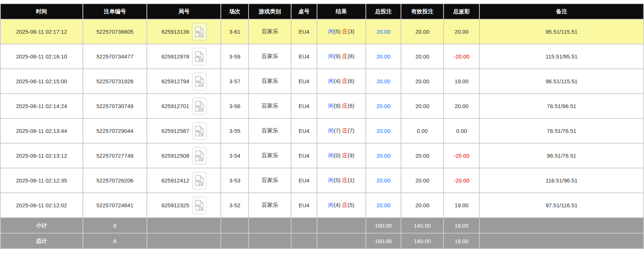  I want to click on col-header-valid-bet: 有效投注, so click(422, 11).